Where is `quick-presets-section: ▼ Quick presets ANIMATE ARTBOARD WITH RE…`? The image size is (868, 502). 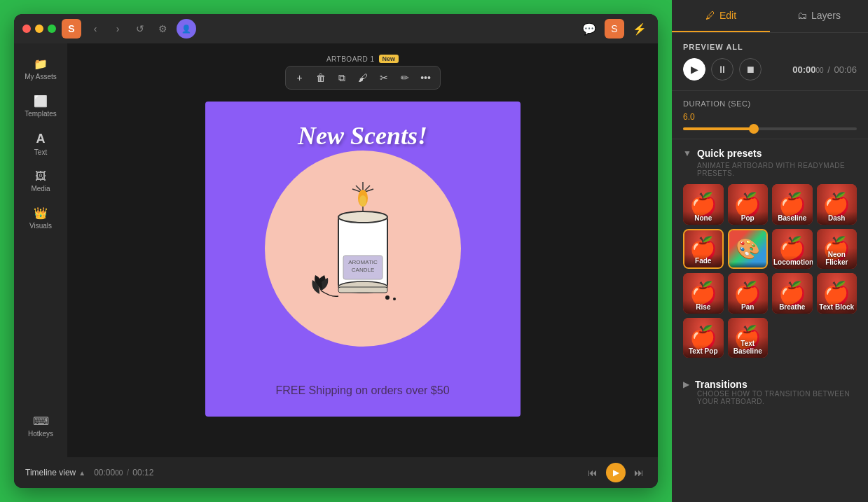
quick-presets-section: ▼ Quick presets ANIMATE ARTBOARD WITH RE… is located at coordinates (770, 255).